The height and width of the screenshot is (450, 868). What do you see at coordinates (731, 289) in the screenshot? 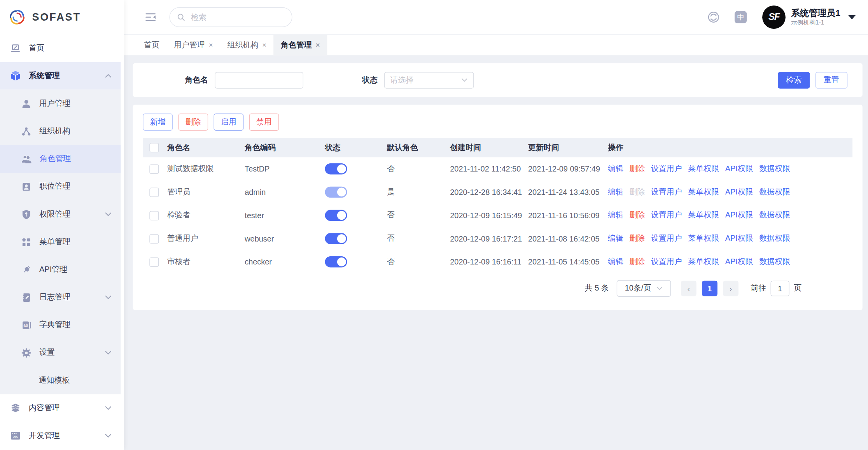
I see `next-page-button: ›` at bounding box center [731, 289].